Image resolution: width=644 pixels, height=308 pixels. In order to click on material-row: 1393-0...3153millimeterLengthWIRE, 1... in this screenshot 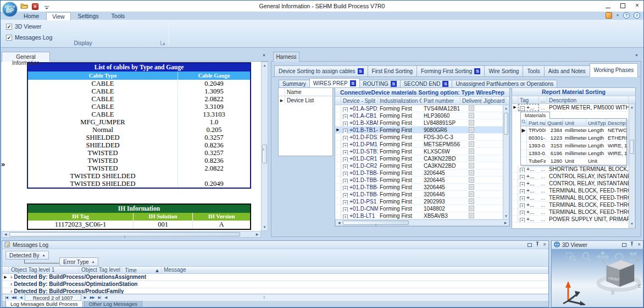, I will do `click(574, 146)`.